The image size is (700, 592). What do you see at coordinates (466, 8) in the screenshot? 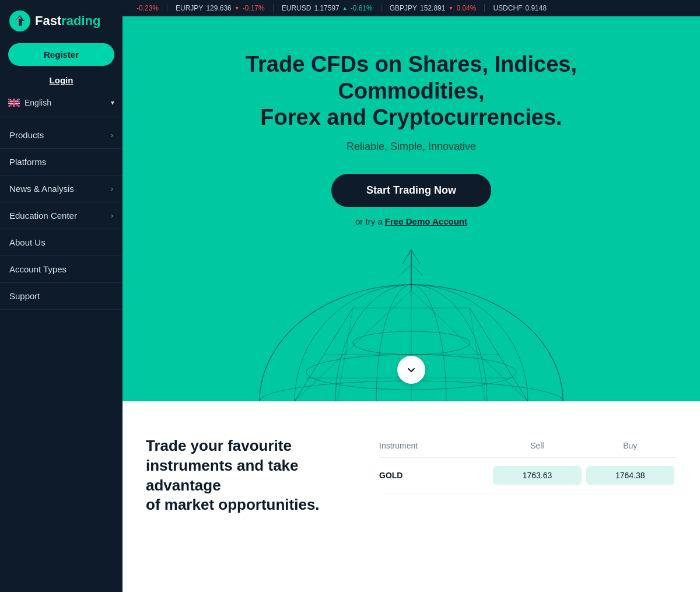
I see `ticker-change: 0.04%` at bounding box center [466, 8].